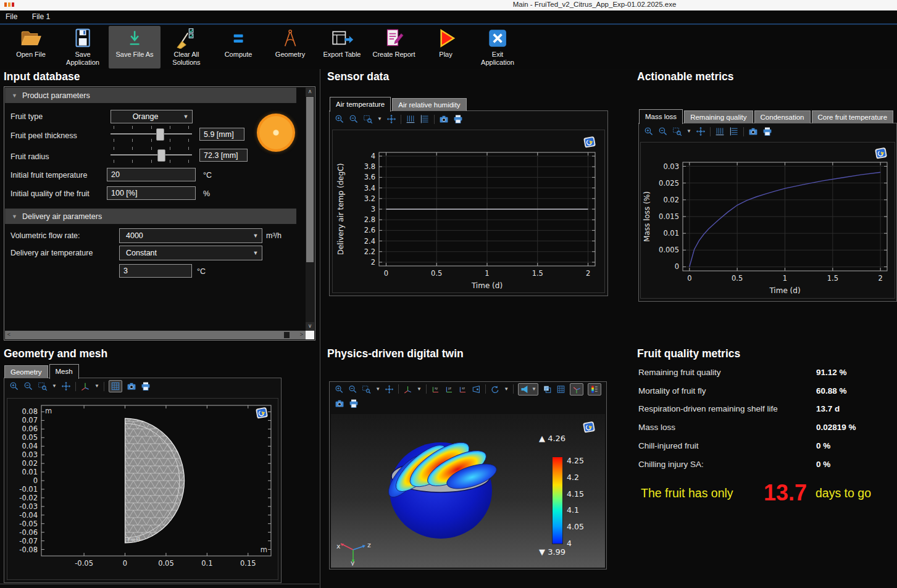 The height and width of the screenshot is (588, 897). What do you see at coordinates (436, 389) in the screenshot?
I see `xy-view-icon` at bounding box center [436, 389].